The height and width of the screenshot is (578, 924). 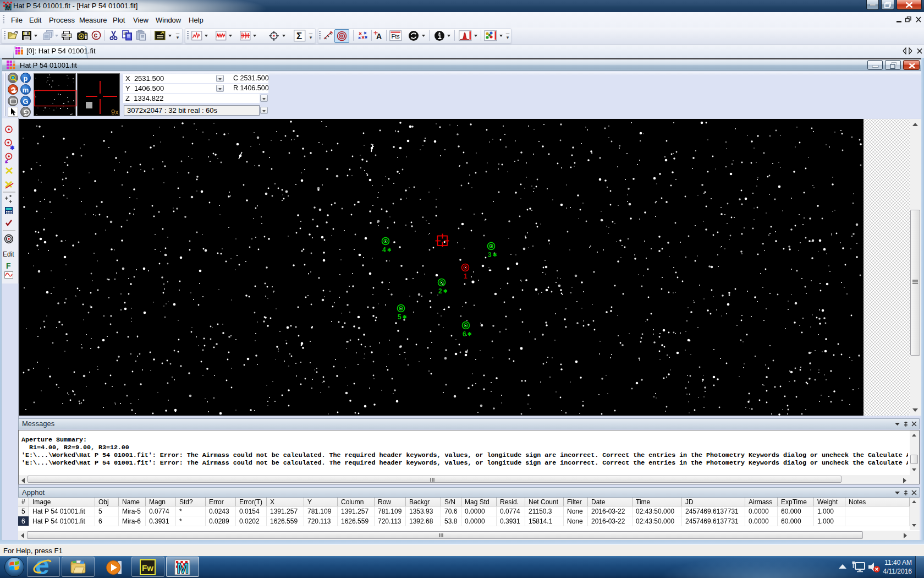 What do you see at coordinates (299, 36) in the screenshot?
I see `svg-text: Σ` at bounding box center [299, 36].